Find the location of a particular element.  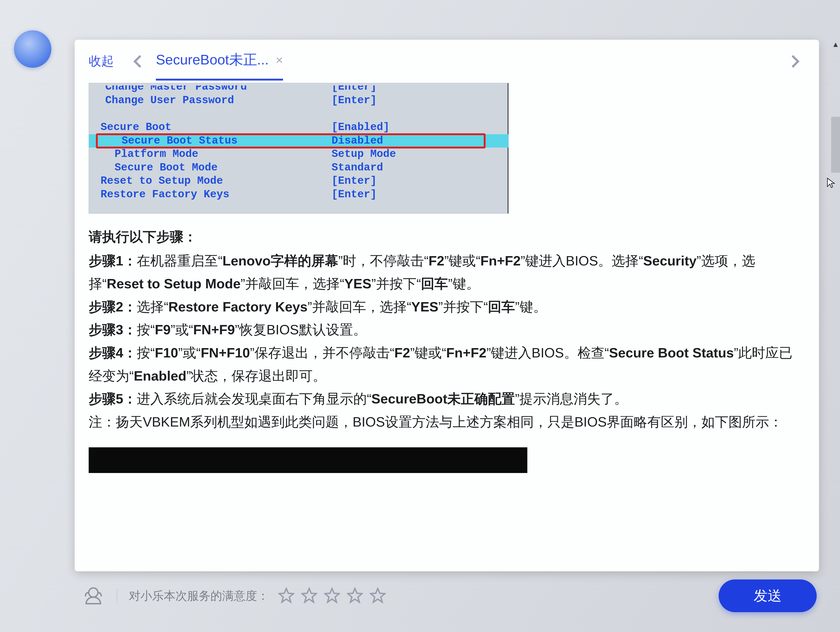

plain-text: ”时，不停敲击“ is located at coordinates (384, 261).